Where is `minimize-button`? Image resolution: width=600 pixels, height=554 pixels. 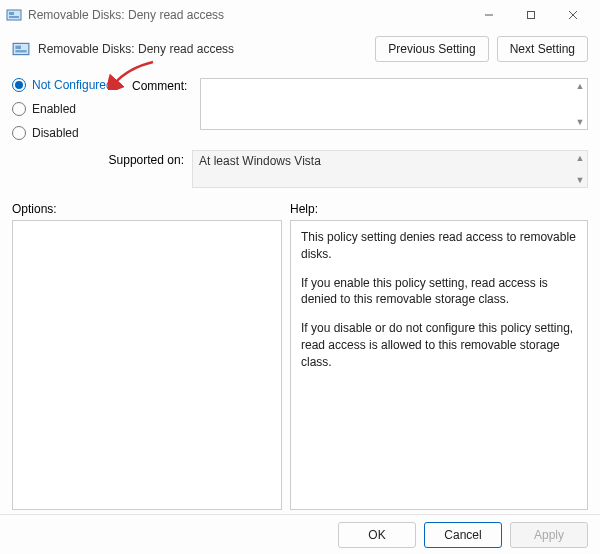 minimize-button is located at coordinates (489, 15).